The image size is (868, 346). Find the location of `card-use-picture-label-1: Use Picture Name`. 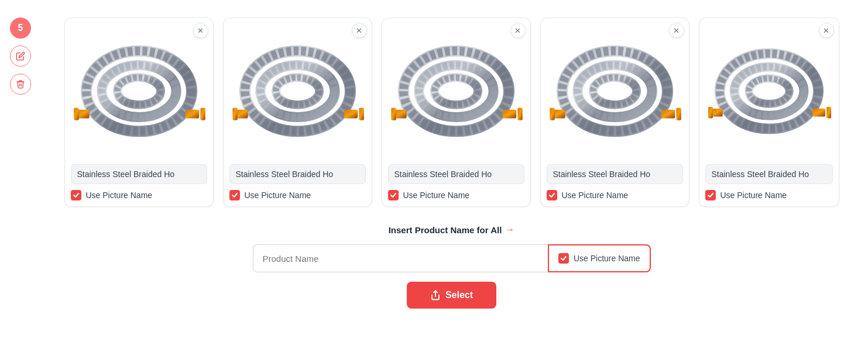

card-use-picture-label-1: Use Picture Name is located at coordinates (119, 195).